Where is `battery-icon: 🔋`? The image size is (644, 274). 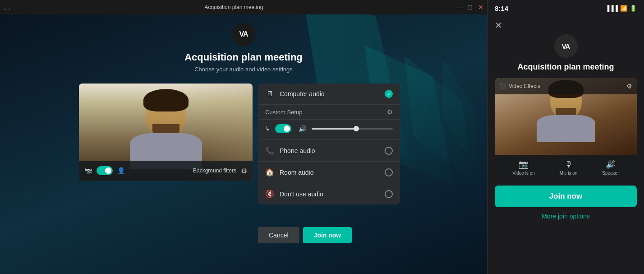 battery-icon: 🔋 is located at coordinates (633, 8).